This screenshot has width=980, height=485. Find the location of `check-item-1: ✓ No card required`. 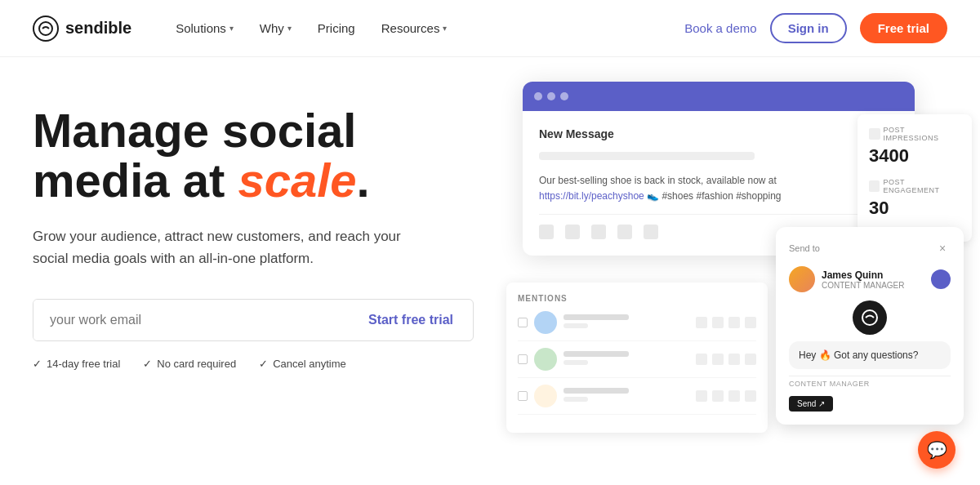

check-item-1: ✓ No card required is located at coordinates (189, 364).